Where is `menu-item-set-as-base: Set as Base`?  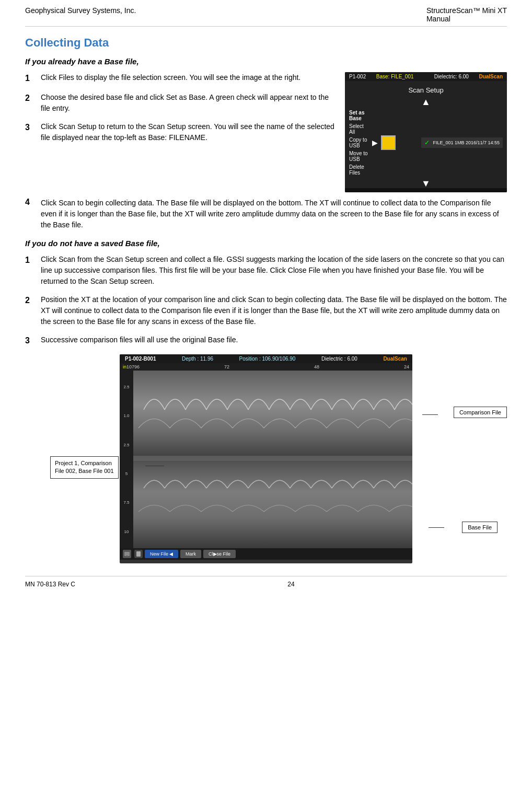 menu-item-set-as-base: Set as Base is located at coordinates (359, 115).